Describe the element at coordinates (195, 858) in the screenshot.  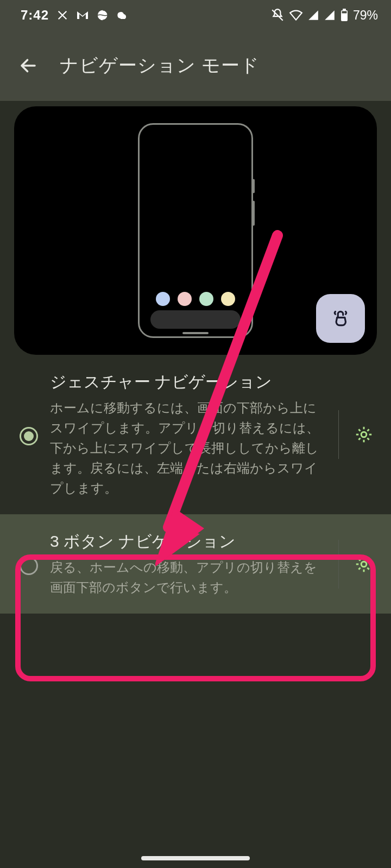
I see `home-indicator` at that location.